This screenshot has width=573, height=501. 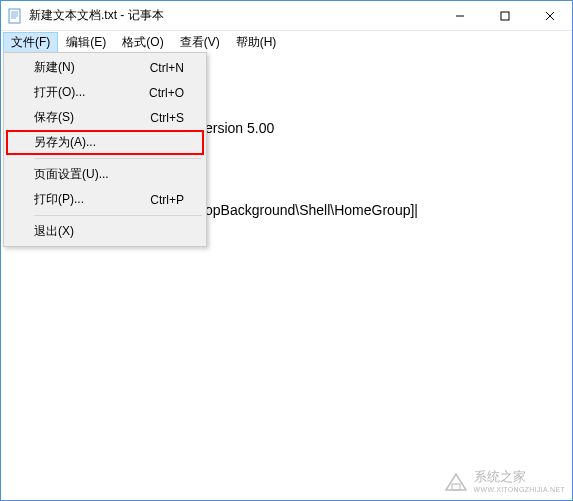 What do you see at coordinates (59, 200) in the screenshot?
I see `menu-label: 打印(P)...` at bounding box center [59, 200].